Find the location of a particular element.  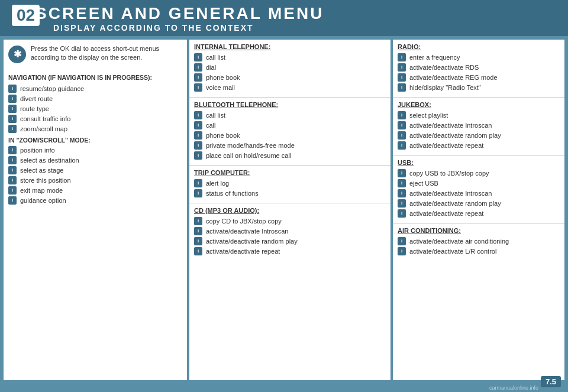

page-number-footer: 7.5 is located at coordinates (551, 382).